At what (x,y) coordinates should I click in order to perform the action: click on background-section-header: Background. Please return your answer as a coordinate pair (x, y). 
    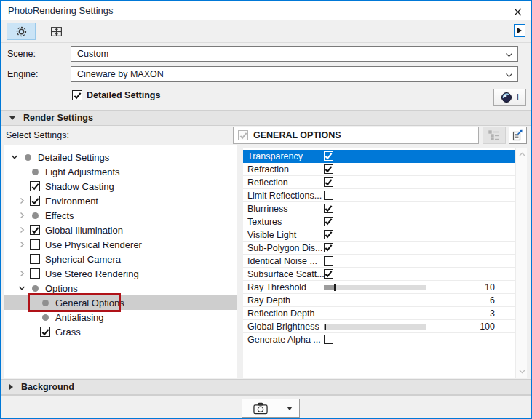
    Looking at the image, I should click on (266, 387).